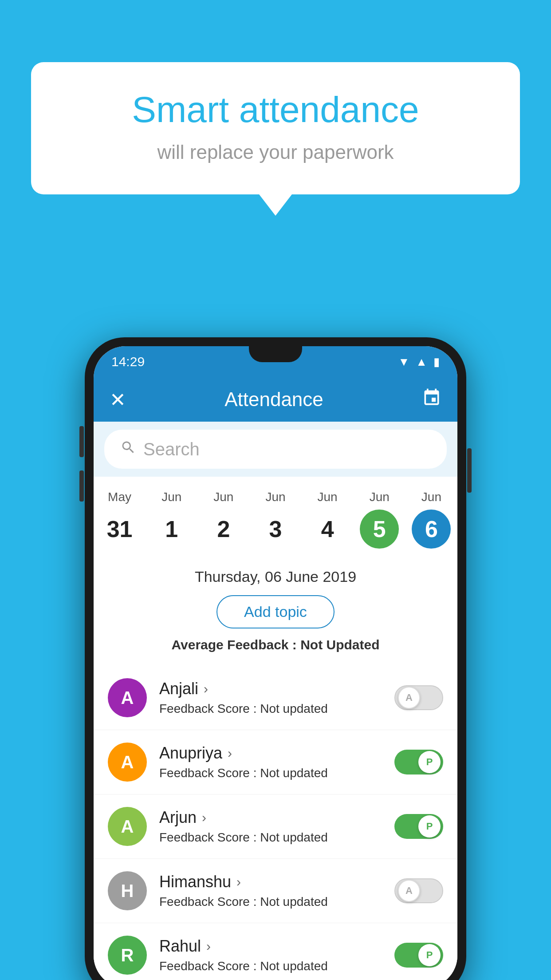 Image resolution: width=551 pixels, height=980 pixels. I want to click on close-button: ✕, so click(118, 399).